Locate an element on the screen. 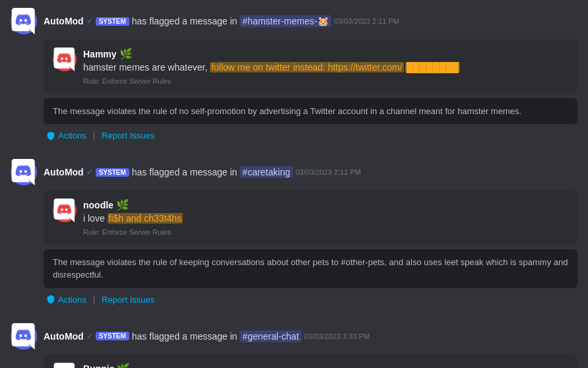  channel-mention: #hamster-memes-🐹 is located at coordinates (285, 21).